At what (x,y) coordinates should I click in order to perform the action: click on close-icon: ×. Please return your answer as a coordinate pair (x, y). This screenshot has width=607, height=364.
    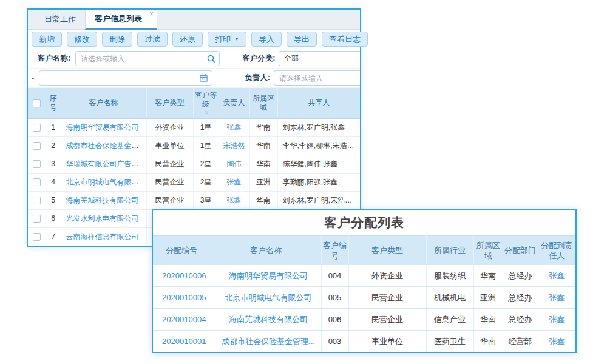
    Looking at the image, I should click on (152, 14).